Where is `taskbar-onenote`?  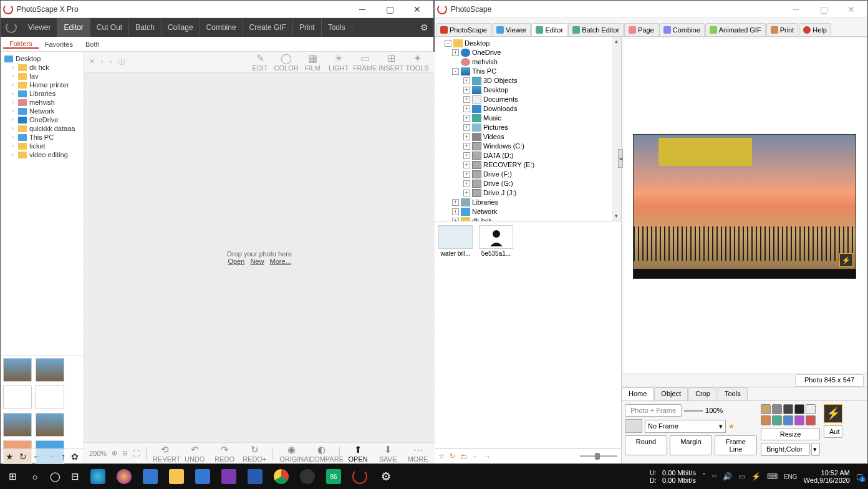
taskbar-onenote is located at coordinates (229, 477).